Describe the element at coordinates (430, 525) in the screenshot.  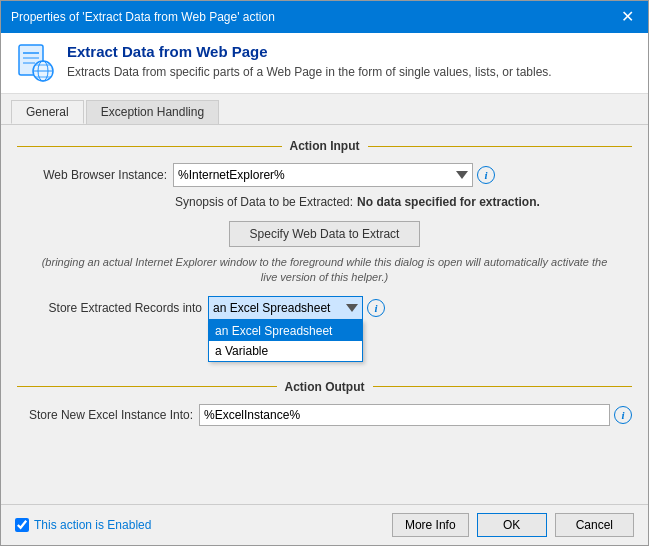
I see `more-info-button: More Info` at that location.